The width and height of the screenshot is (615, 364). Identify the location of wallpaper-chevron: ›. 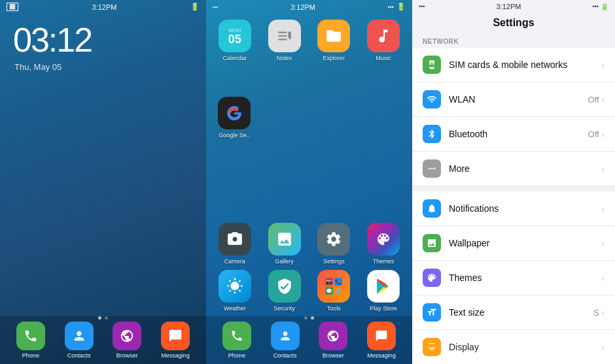
(603, 243).